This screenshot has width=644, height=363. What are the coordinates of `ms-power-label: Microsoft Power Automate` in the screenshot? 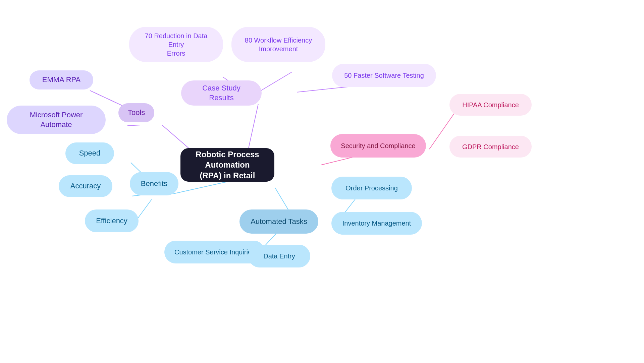 It's located at (56, 120).